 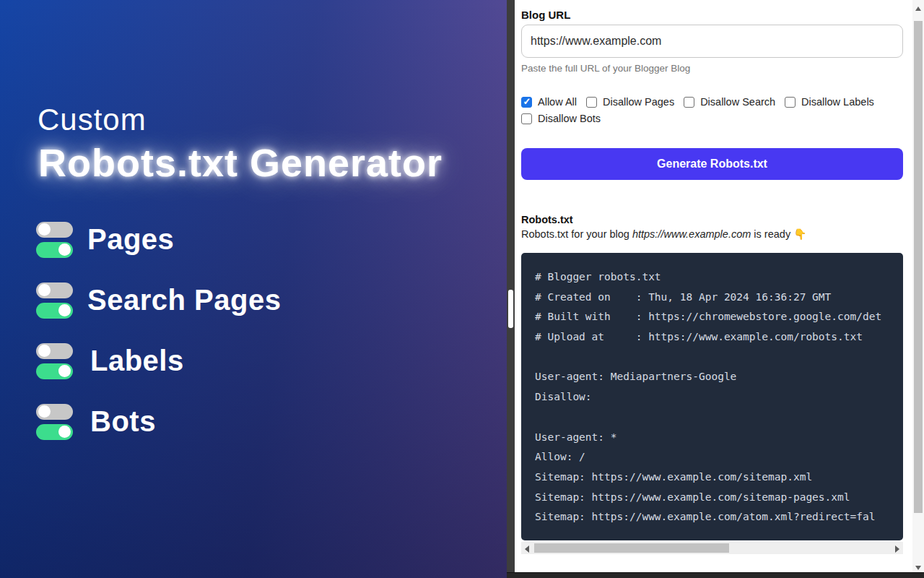 What do you see at coordinates (719, 521) in the screenshot?
I see `code-line: Sitemap: https://www.example.com/atom.xm…` at bounding box center [719, 521].